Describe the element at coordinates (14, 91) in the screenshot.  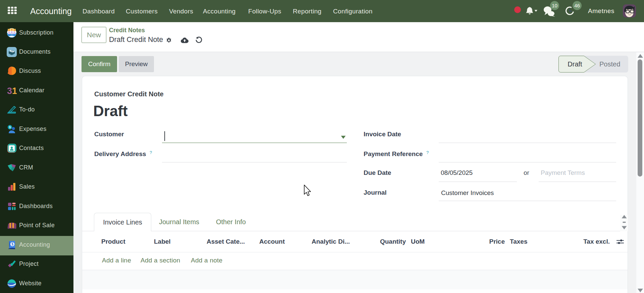
I see `svg-text: 1` at that location.